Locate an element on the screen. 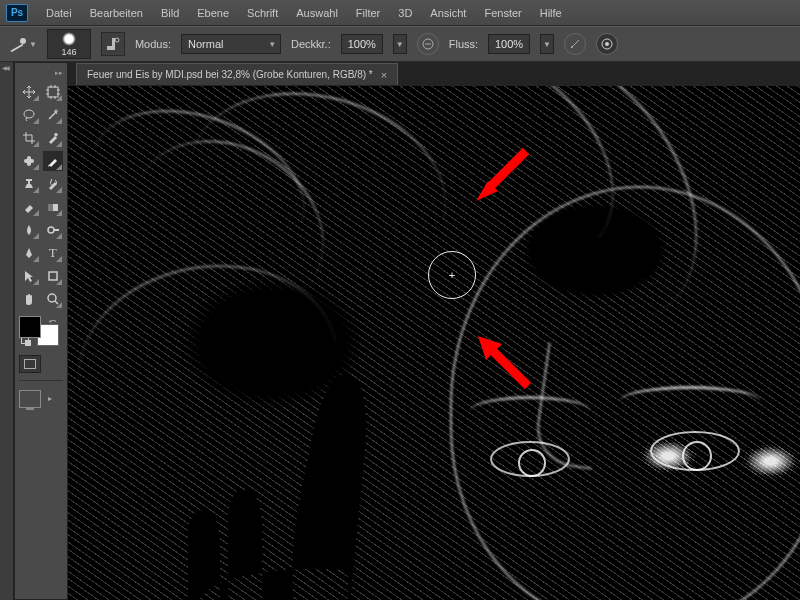 The height and width of the screenshot is (600, 800). clone-stamp-tool is located at coordinates (30, 184).